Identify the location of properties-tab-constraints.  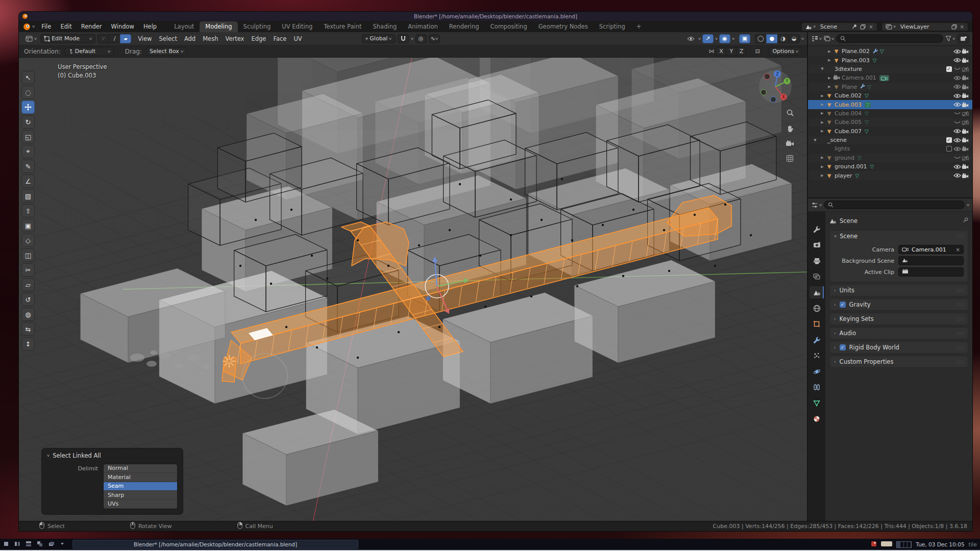
(817, 387).